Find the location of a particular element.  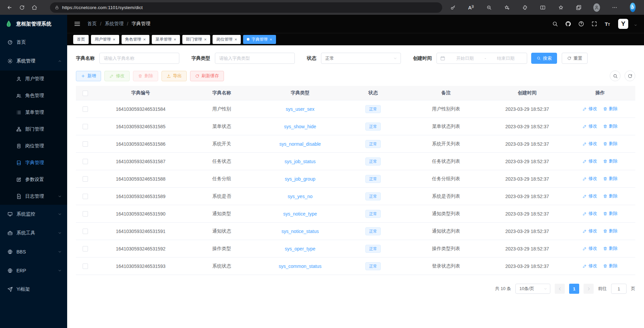

search-button is located at coordinates (555, 24).